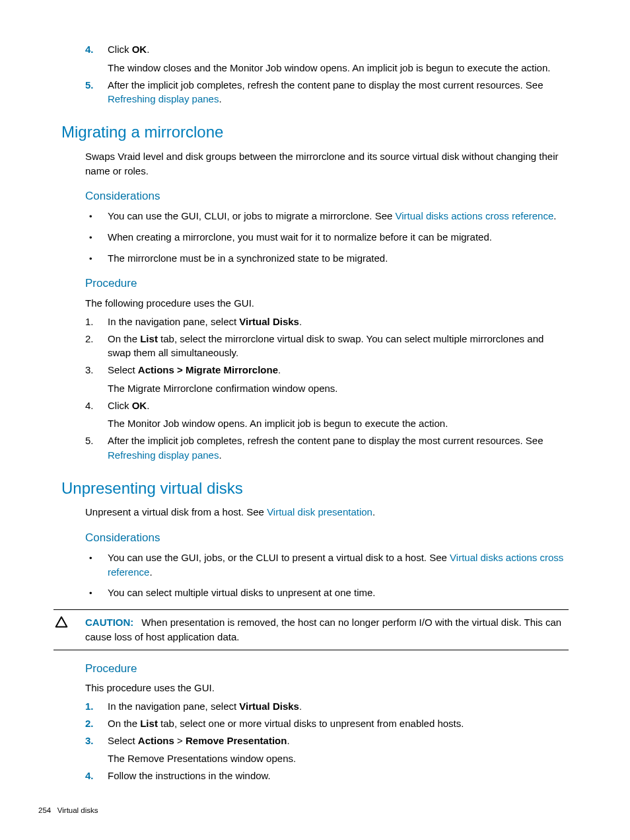 The height and width of the screenshot is (840, 630). I want to click on caution-box: CAUTION:When presentation is removed, th…, so click(311, 630).